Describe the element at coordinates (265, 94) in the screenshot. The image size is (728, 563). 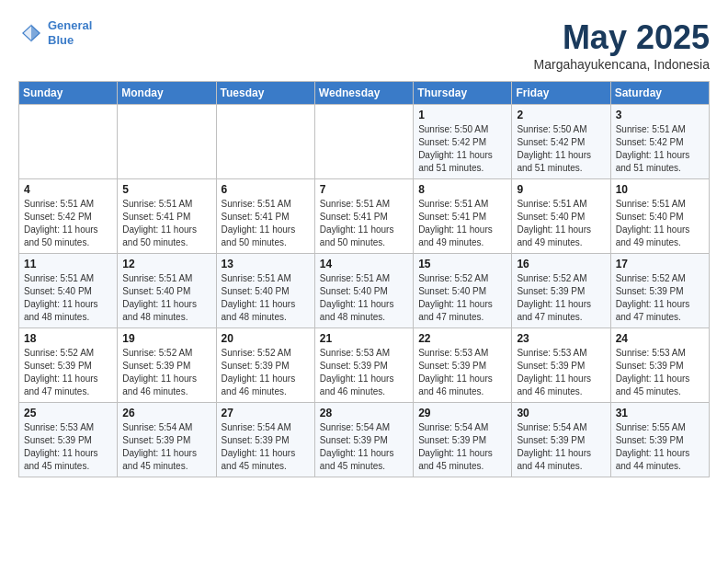
I see `weekday-header-tuesday: Tuesday` at that location.